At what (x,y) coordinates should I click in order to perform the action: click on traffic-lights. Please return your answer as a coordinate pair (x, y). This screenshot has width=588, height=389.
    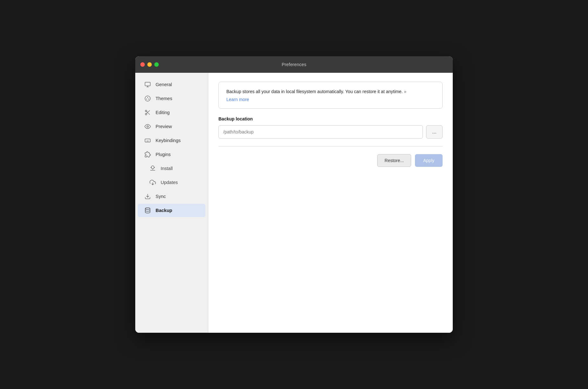
    Looking at the image, I should click on (150, 65).